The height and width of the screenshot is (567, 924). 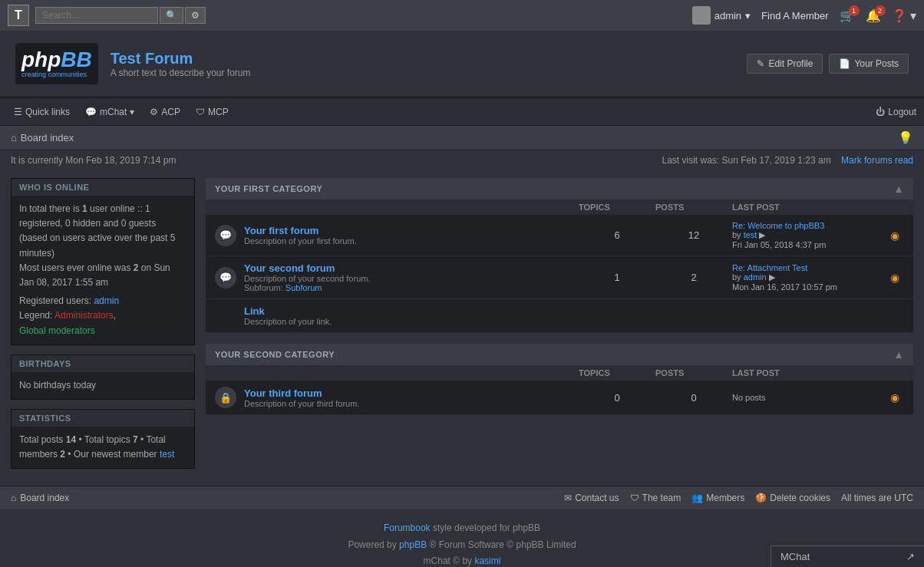 I want to click on site-logo: T, so click(x=18, y=15).